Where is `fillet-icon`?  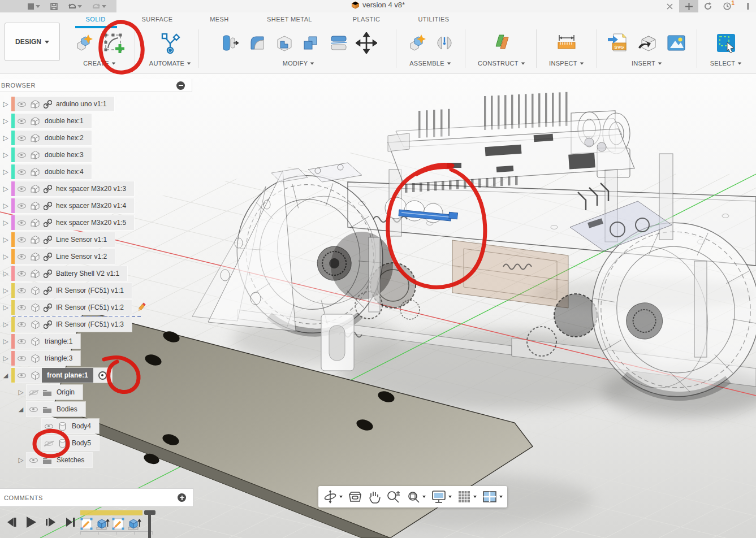 fillet-icon is located at coordinates (257, 43).